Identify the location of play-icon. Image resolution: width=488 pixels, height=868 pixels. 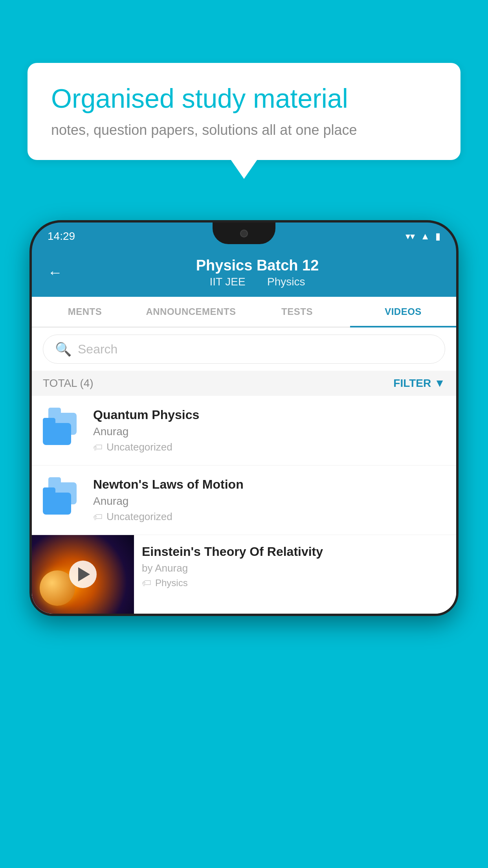
(84, 574).